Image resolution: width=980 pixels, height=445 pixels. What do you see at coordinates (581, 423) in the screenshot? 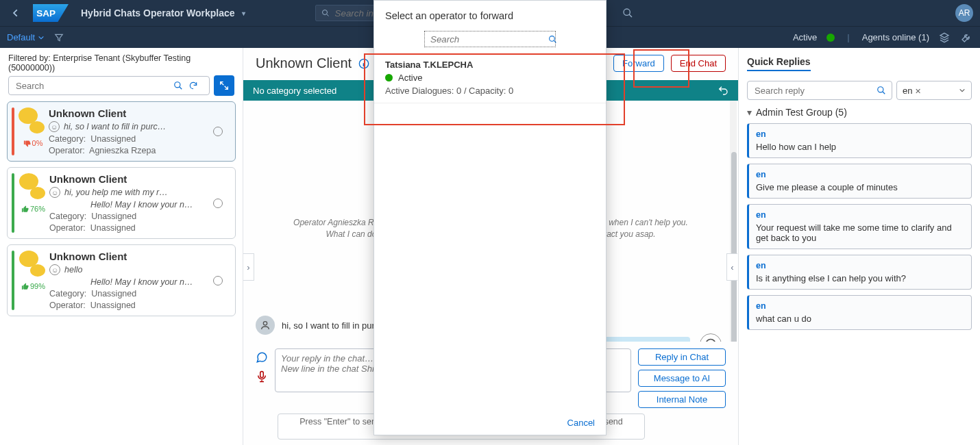
I see `cancel-button: Cancel` at bounding box center [581, 423].